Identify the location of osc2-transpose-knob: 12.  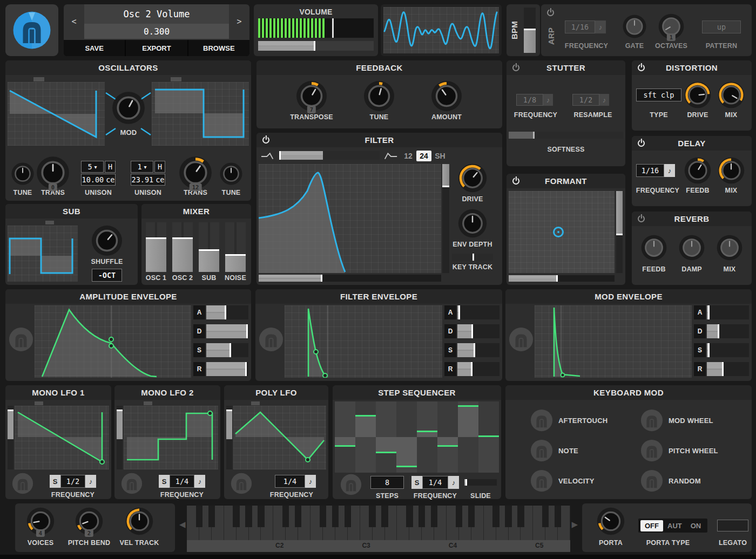
(195, 173).